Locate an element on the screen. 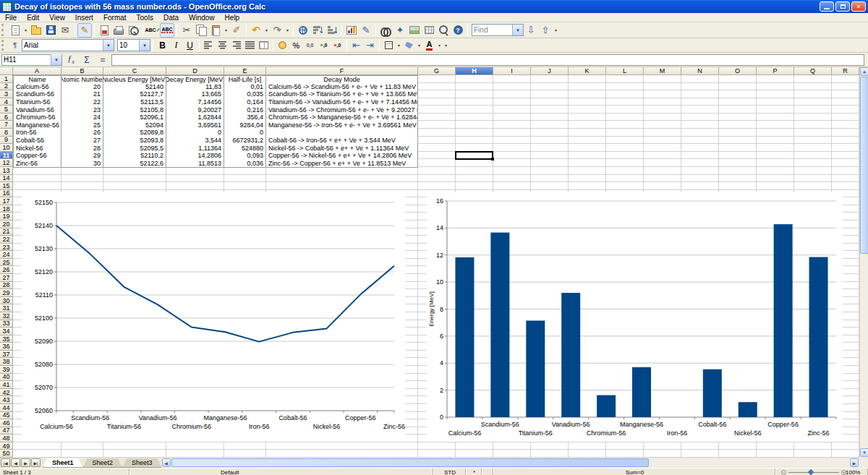 This screenshot has width=868, height=475. menu-window: Window is located at coordinates (202, 17).